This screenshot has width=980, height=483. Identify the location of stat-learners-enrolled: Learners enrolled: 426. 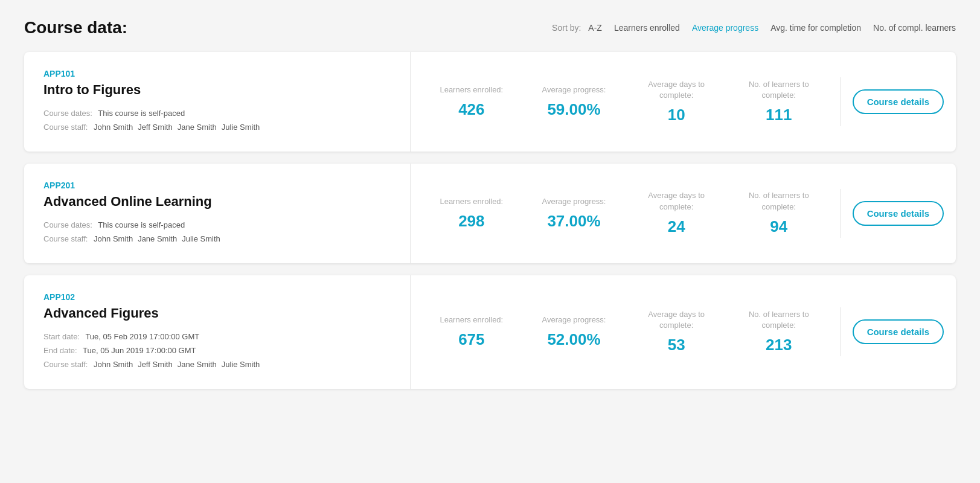
(472, 101).